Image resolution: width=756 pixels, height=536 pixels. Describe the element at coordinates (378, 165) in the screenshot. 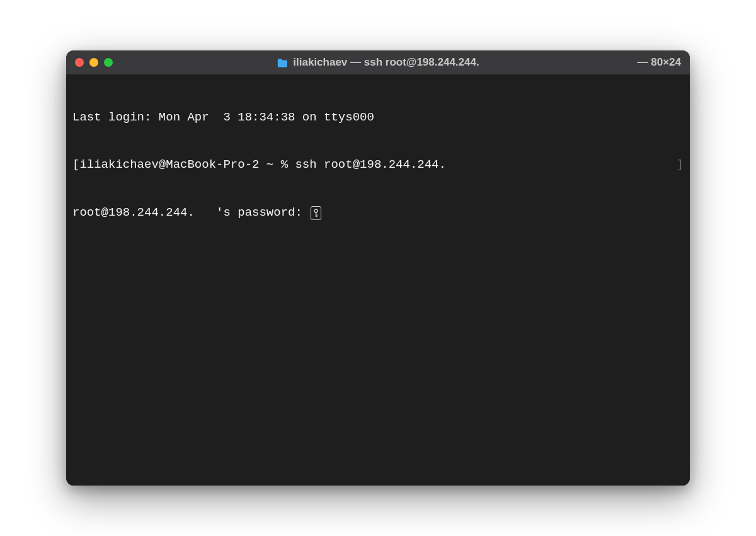

I see `terminal-line: [iliakichaev@MacBook-Pro-2 ~ % ssh root@…` at that location.